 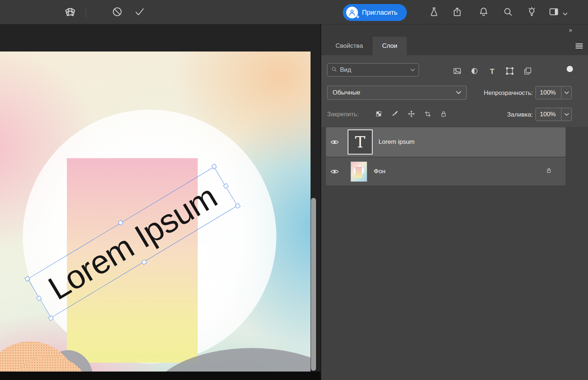 I want to click on opacity-value: 100%, so click(x=546, y=93).